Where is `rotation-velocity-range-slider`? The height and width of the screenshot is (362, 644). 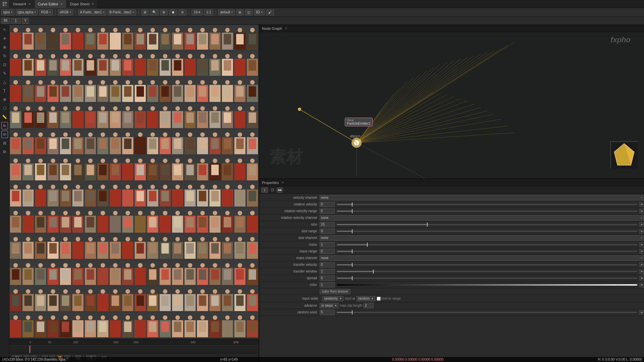
rotation-velocity-range-slider is located at coordinates (487, 211).